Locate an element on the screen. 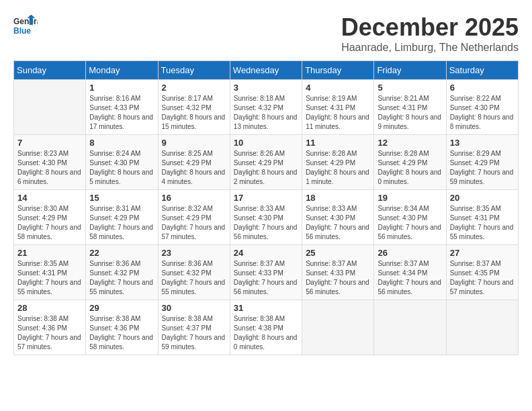 Image resolution: width=532 pixels, height=411 pixels. day-number: 13 is located at coordinates (482, 142).